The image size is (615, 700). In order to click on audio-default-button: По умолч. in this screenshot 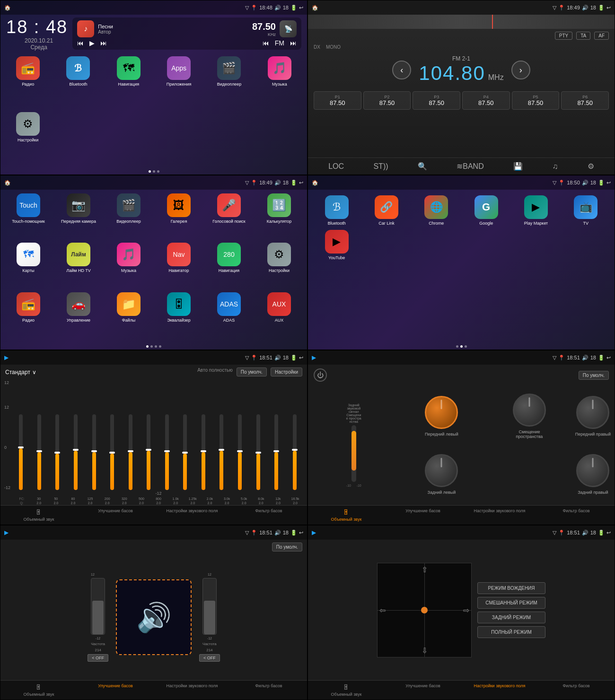, I will do `click(594, 376)`.